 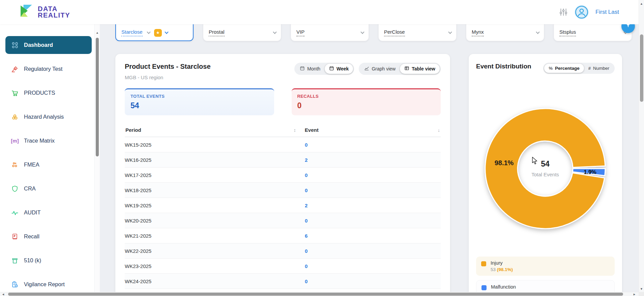 I want to click on sidebar-item-vigilance-report: Vigilance Report, so click(x=49, y=285).